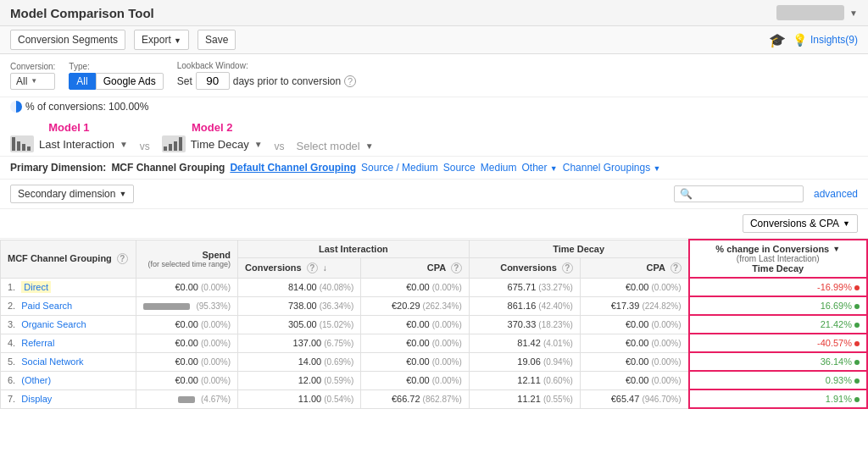 This screenshot has height=453, width=868. I want to click on model3-caret-icon: ▼, so click(370, 146).